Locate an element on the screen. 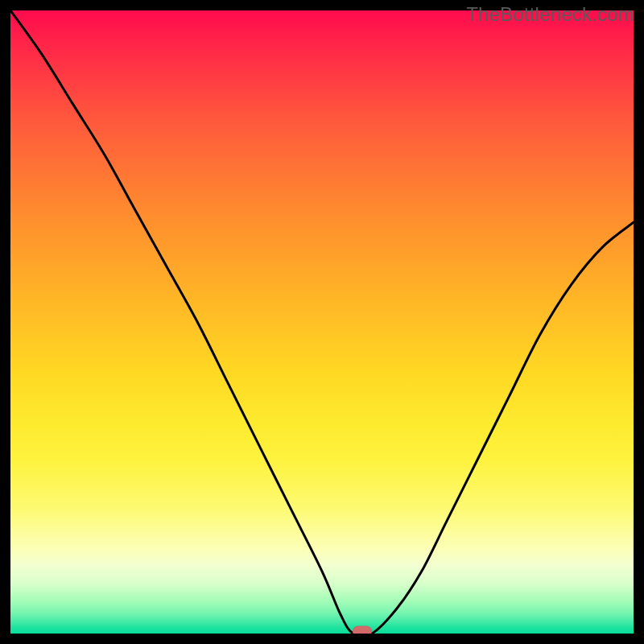  watermark-text: TheBottleneck.com is located at coordinates (551, 14).